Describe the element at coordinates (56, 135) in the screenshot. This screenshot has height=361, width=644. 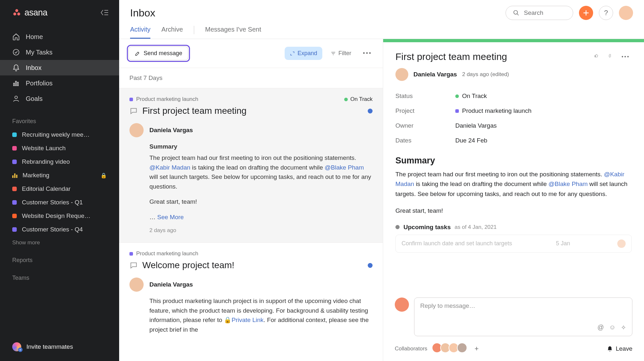
I see `favorite-label: Recruiting weekly mee…` at that location.